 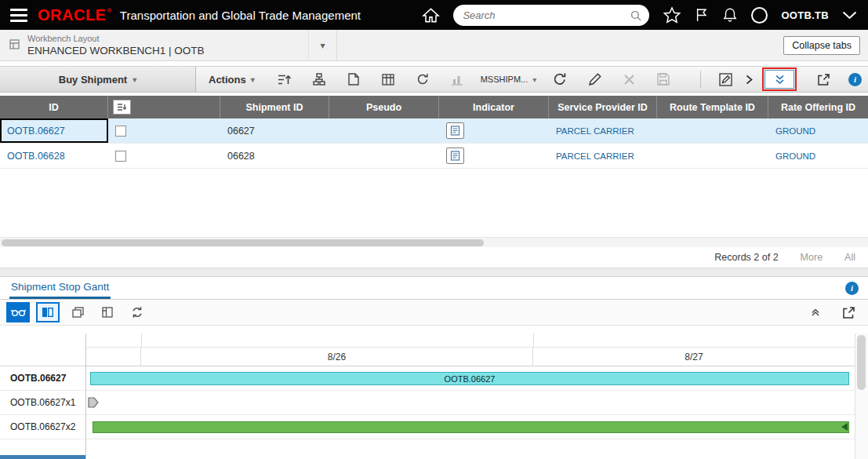 I want to click on actions-menu-button: Actions ▾, so click(x=232, y=79).